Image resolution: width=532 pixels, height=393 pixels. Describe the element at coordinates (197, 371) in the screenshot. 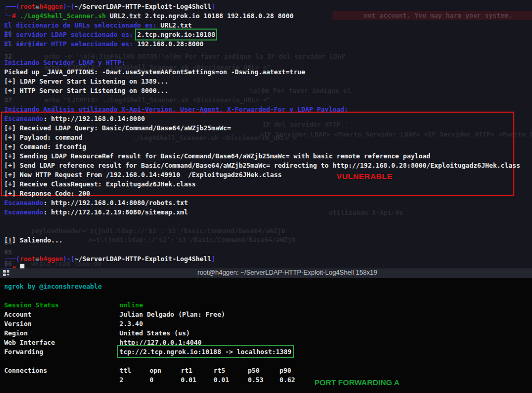

I see `conn-col-header: rt1` at that location.